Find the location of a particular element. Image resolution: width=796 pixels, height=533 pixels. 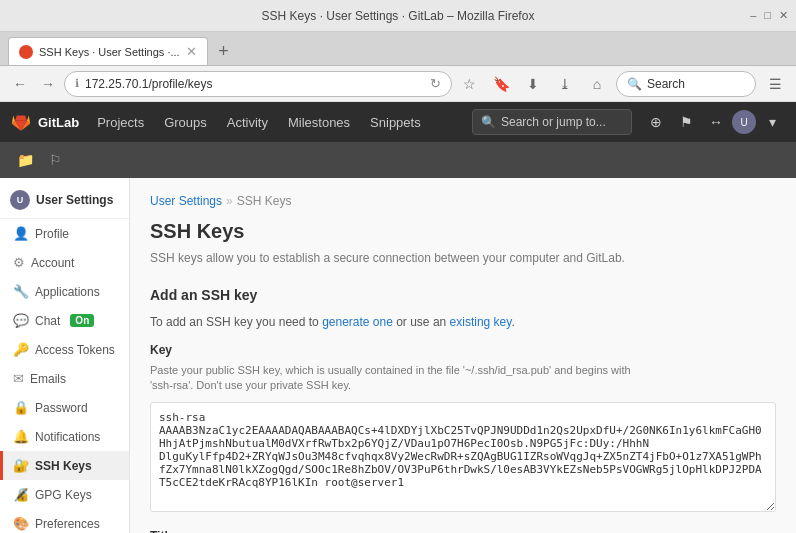

key-field-hint: Paste your public SSH key, which is usua… is located at coordinates (463, 378).